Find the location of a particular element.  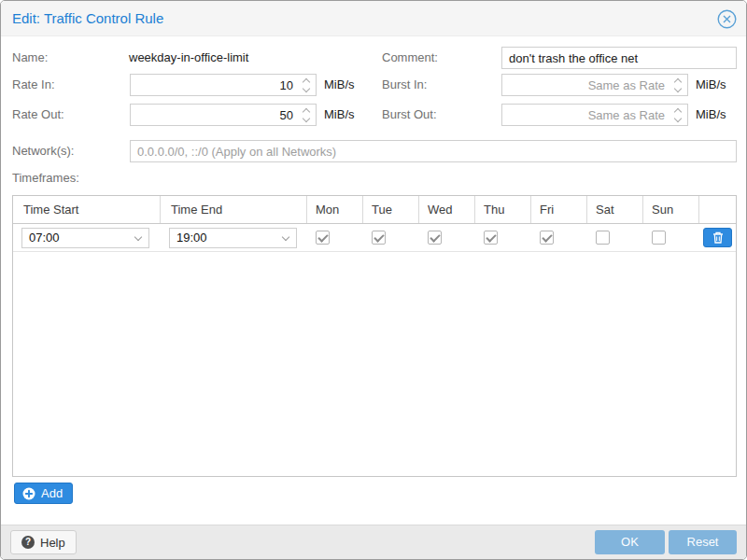

tue-checkbox is located at coordinates (379, 237).